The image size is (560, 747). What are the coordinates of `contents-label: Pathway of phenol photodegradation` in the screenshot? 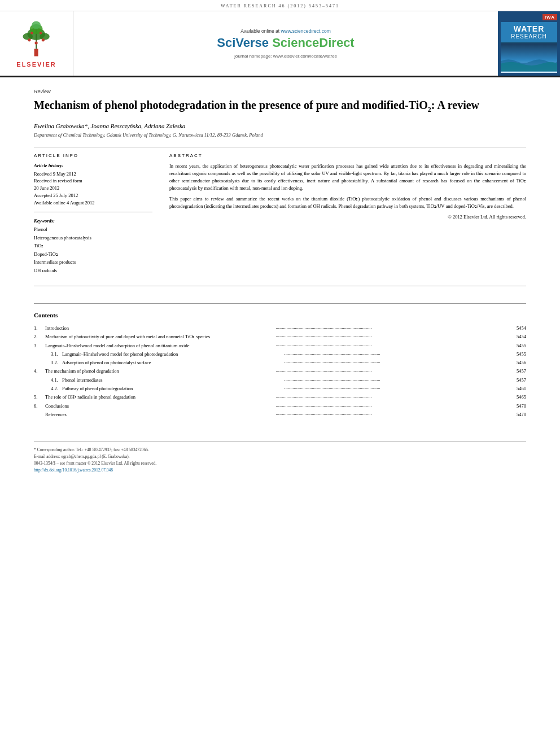 It's located at (173, 388).